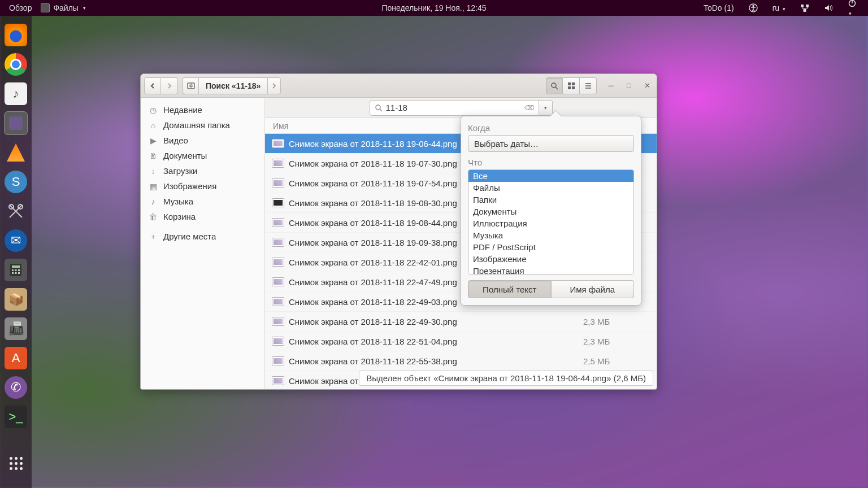 This screenshot has width=868, height=488. Describe the element at coordinates (203, 243) in the screenshot. I see `sidebar: ◷Недавние⌂Домашняя папка▶Видео🗎Документы…` at that location.